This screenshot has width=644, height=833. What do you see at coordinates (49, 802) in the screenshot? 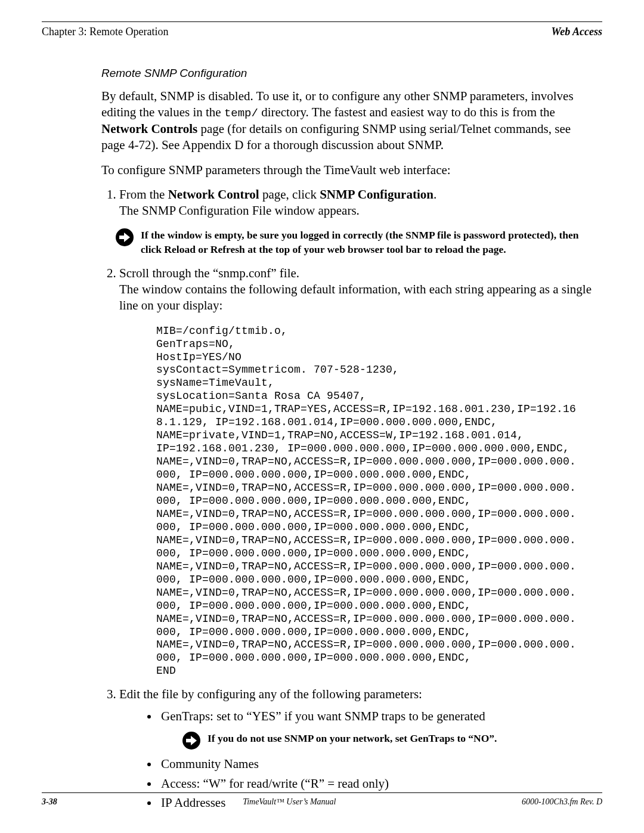
I see `footer-page-number: 3-38` at bounding box center [49, 802].